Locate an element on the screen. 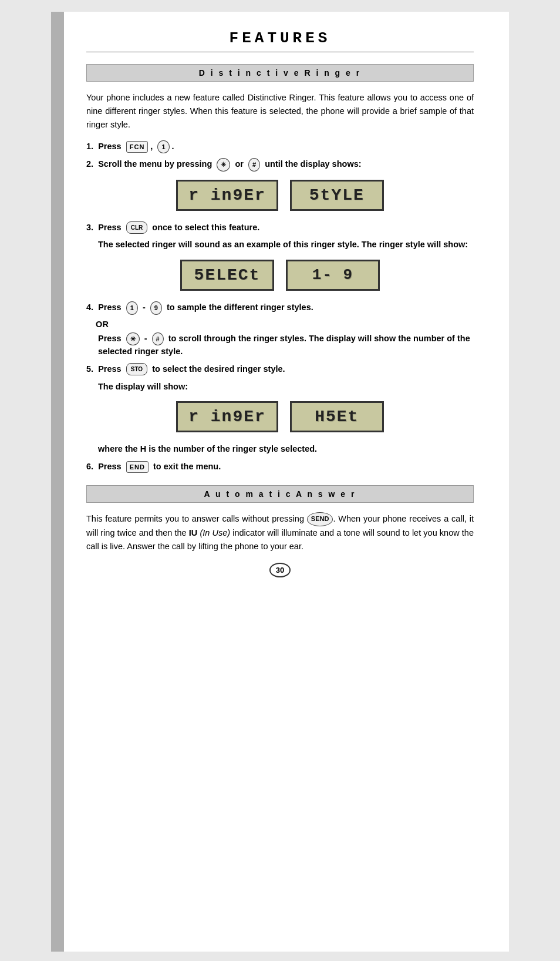 This screenshot has height=961, width=560. lcd-display-hset: H5Et is located at coordinates (337, 417).